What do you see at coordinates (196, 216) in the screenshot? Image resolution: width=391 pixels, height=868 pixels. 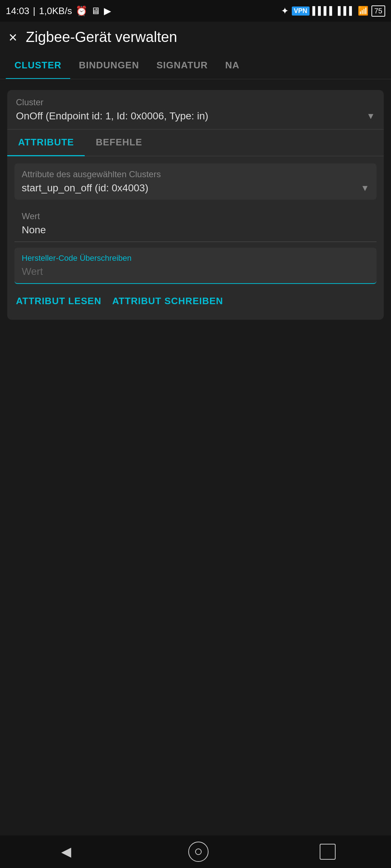 I see `value-label: Wert` at bounding box center [196, 216].